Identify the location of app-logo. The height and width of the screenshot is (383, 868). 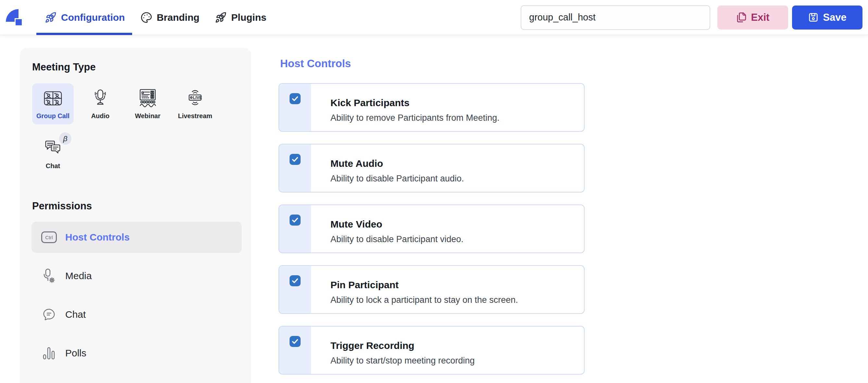
(14, 18).